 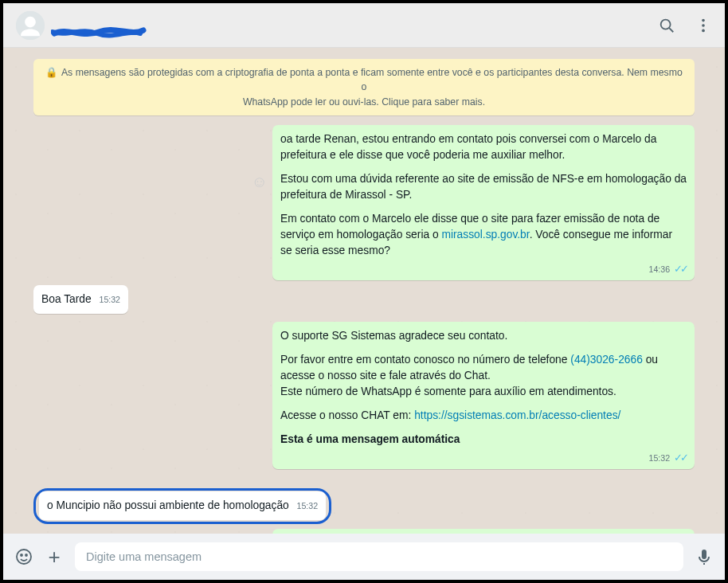 What do you see at coordinates (182, 507) in the screenshot?
I see `user-annotation-highlight: o Muncipio não possui ambiente de homolo…` at bounding box center [182, 507].